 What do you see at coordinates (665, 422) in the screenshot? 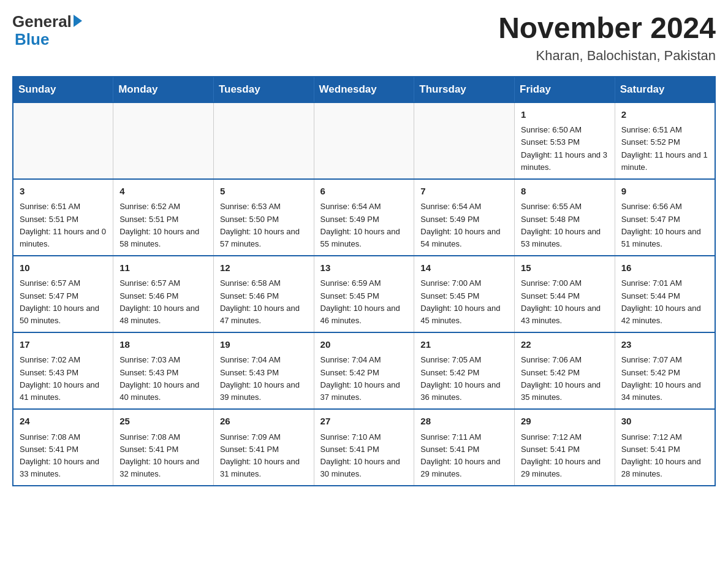
I see `day-number: 30` at bounding box center [665, 422].